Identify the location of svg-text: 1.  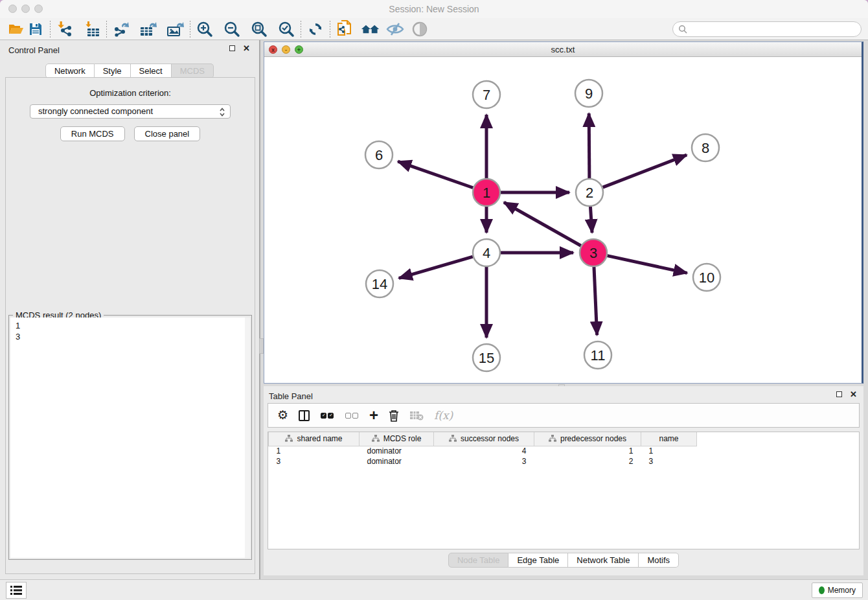
(486, 193).